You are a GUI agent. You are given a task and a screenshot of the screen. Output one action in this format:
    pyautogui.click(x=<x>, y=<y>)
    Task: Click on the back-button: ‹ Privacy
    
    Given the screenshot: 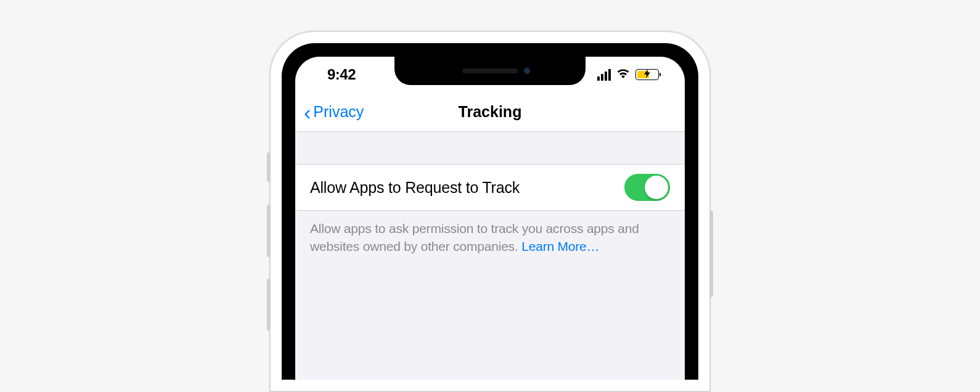 What is the action you would take?
    pyautogui.click(x=334, y=112)
    